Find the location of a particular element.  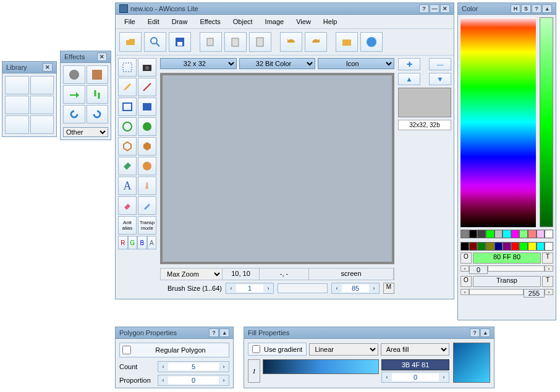

gradient-hex: 3B 4F 81 is located at coordinates (415, 365).